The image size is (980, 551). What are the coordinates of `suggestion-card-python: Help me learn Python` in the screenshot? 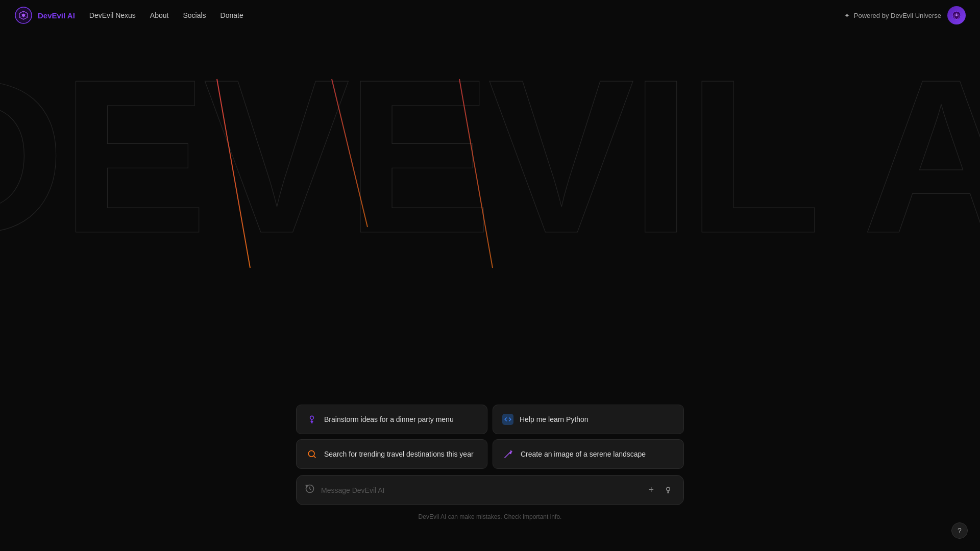 It's located at (588, 419).